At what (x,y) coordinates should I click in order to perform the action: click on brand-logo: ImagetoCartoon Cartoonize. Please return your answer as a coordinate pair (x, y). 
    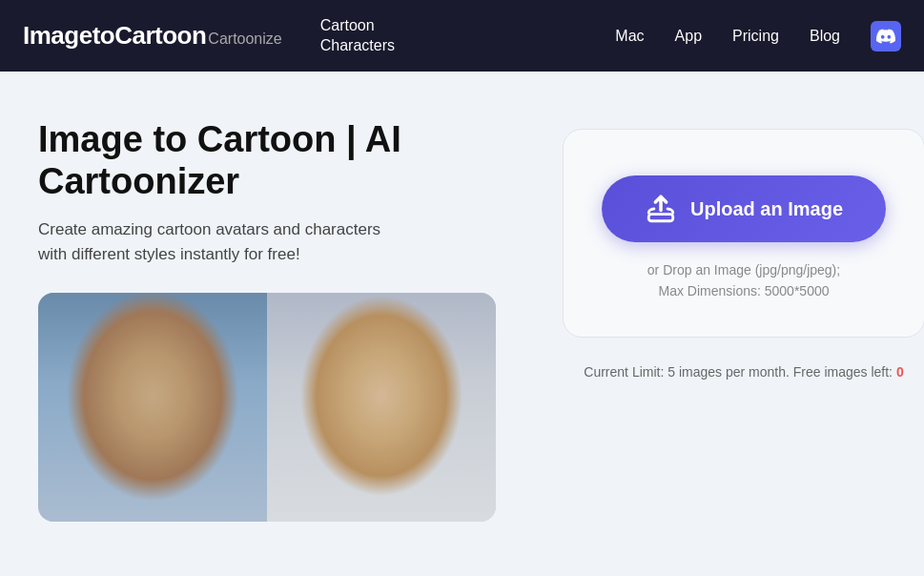
    Looking at the image, I should click on (153, 36).